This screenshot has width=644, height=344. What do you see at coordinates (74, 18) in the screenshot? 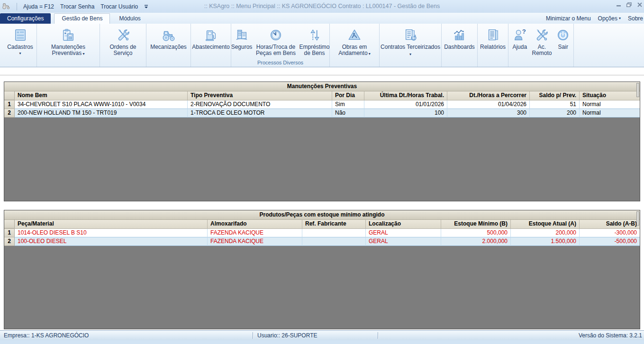
I see `ribbon-tabs: Configurações Gestão de Bens Módulos` at bounding box center [74, 18].